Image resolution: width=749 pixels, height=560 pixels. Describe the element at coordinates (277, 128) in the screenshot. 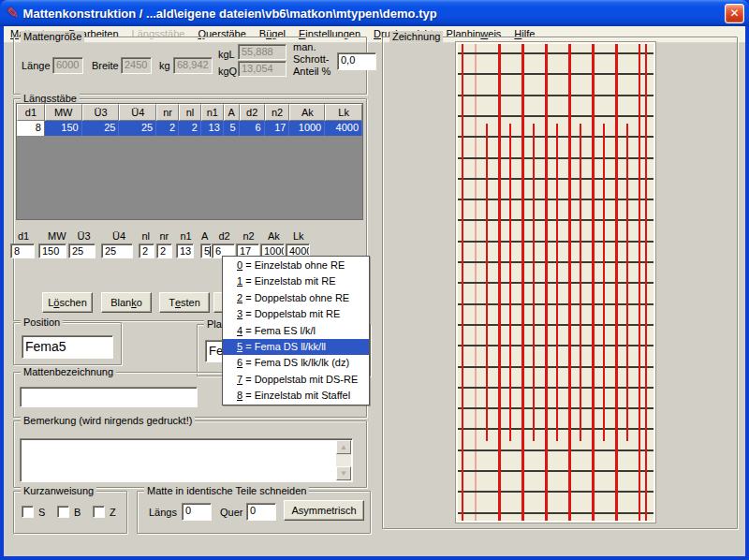

I see `grid-cell: 17` at that location.